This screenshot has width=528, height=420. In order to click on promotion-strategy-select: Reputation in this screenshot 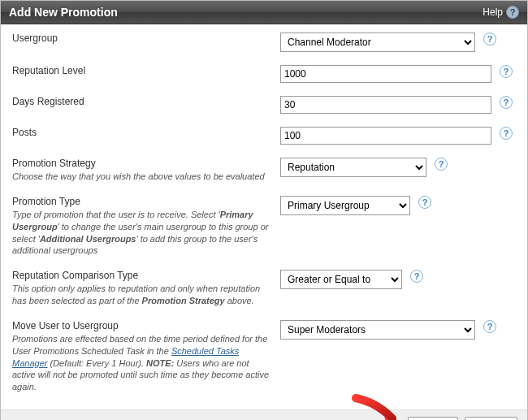, I will do `click(353, 167)`.